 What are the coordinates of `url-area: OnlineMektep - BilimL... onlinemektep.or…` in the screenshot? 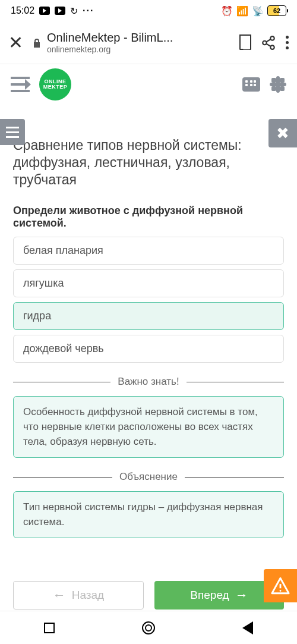 It's located at (131, 43).